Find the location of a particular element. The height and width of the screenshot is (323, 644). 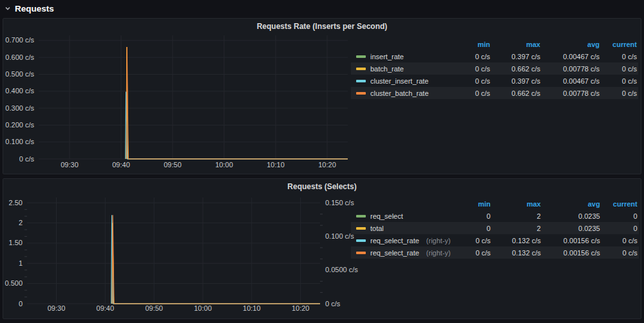

legend-table: minmaxavgcurrentreq_select020.02350total… is located at coordinates (495, 228).